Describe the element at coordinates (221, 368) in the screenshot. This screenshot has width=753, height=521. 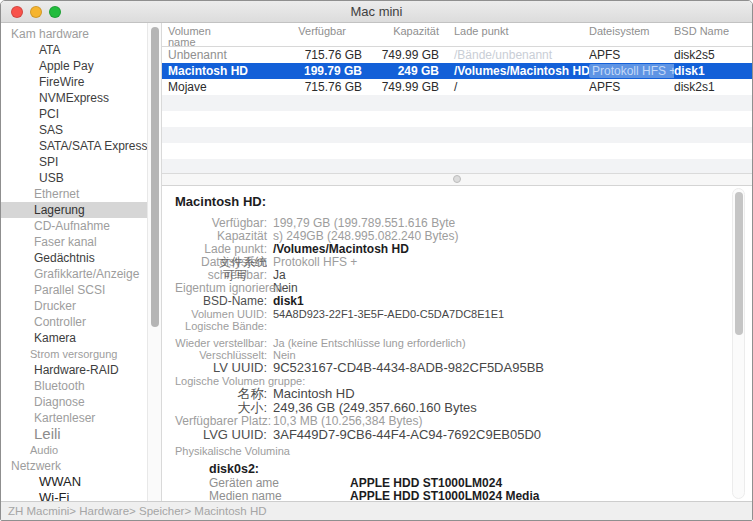
I see `detail-label: LV UUID:` at that location.